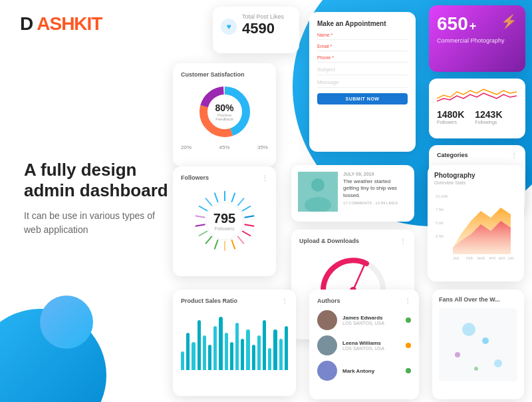  I want to click on pct-2: 45%, so click(224, 148).